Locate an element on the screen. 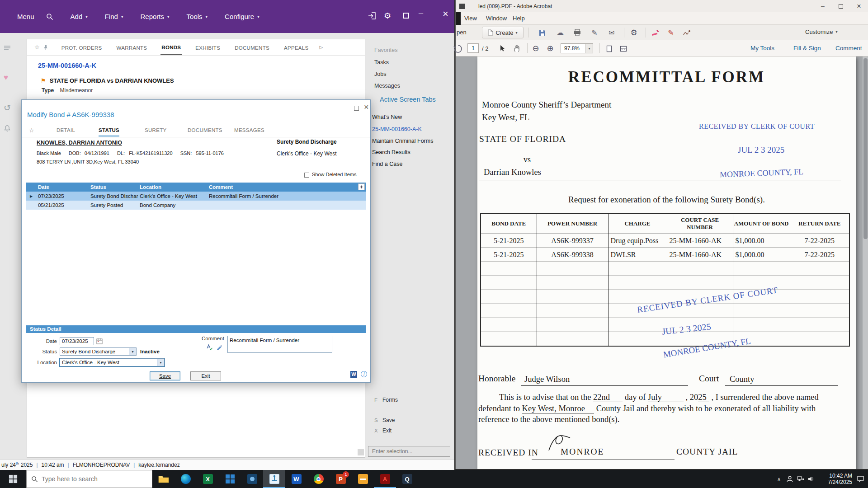 This screenshot has width=868, height=488. start-button is located at coordinates (13, 479).